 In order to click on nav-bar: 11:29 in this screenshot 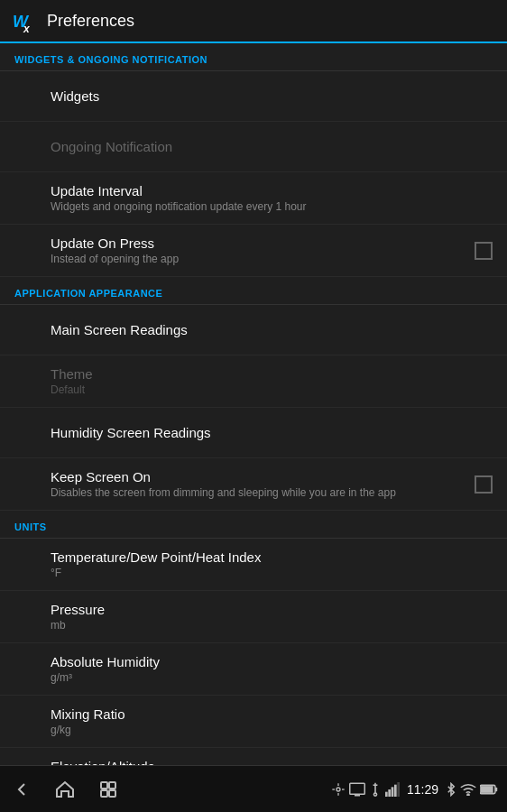, I will do `click(254, 789)`.